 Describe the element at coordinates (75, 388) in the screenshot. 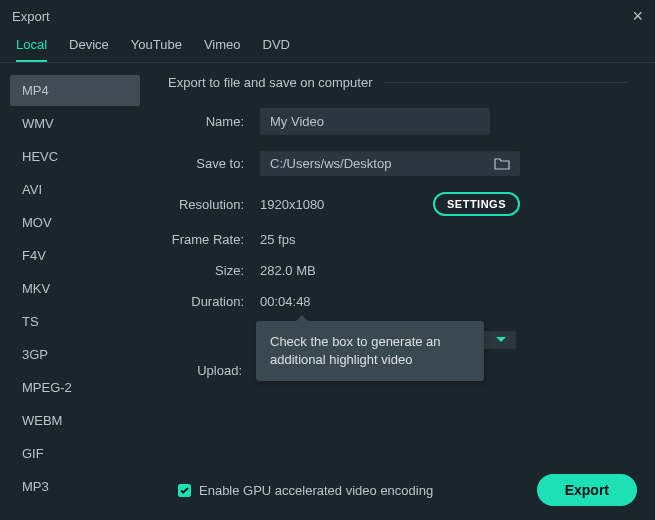

I see `format-mpeg2: MPEG-2` at that location.